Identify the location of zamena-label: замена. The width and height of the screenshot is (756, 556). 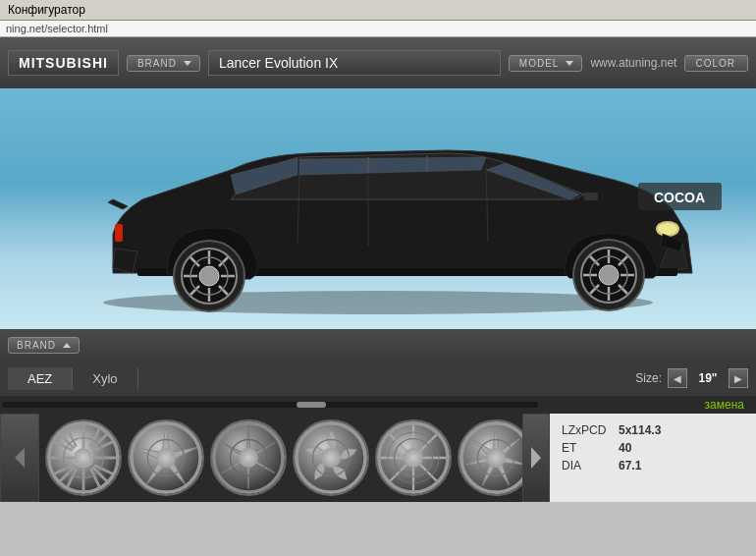
(648, 405).